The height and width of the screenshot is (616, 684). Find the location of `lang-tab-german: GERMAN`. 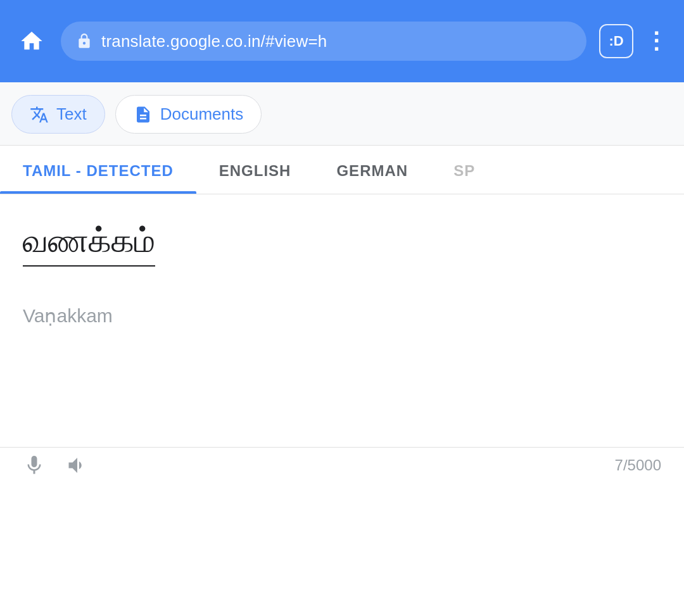

lang-tab-german: GERMAN is located at coordinates (372, 170).